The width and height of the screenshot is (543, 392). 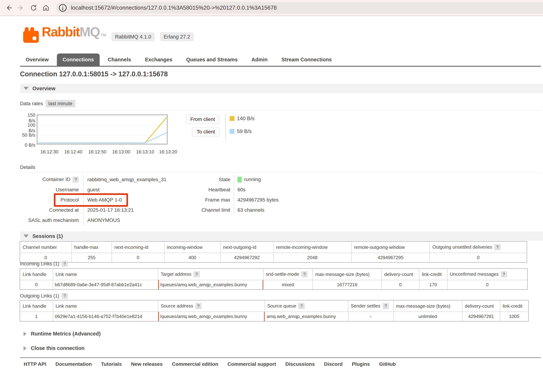 What do you see at coordinates (280, 60) in the screenshot?
I see `main-nav-tabs: Overview Connections Channels Exchanges …` at bounding box center [280, 60].